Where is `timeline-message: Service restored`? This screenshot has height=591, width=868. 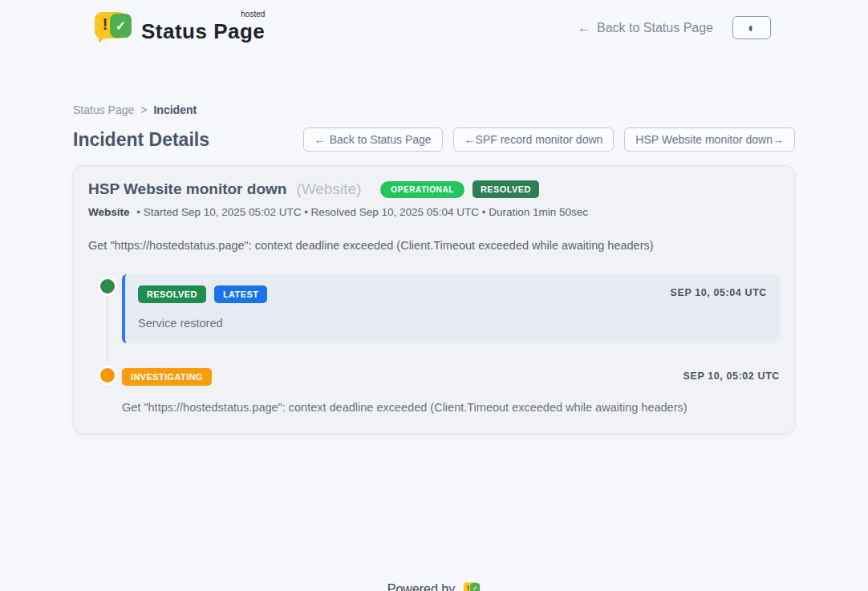
timeline-message: Service restored is located at coordinates (452, 323).